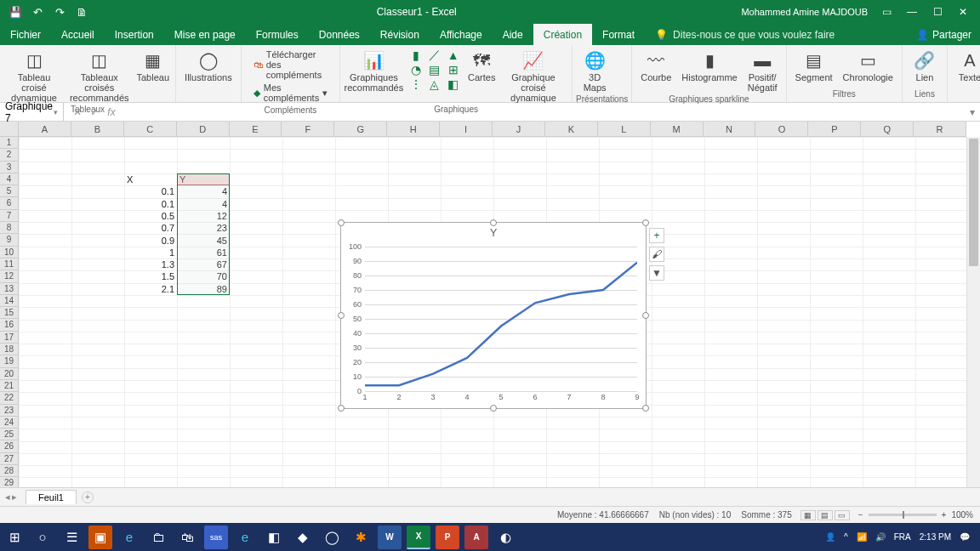 This screenshot has height=551, width=980. Describe the element at coordinates (151, 289) in the screenshot. I see `cell: 2.1` at that location.